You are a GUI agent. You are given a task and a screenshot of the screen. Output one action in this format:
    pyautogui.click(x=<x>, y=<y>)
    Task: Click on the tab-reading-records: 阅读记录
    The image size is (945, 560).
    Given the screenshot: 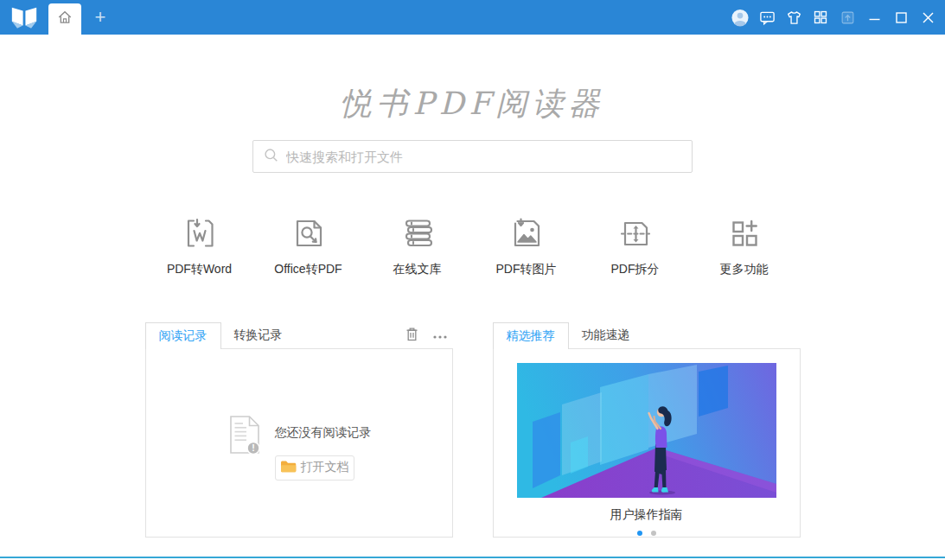 What is the action you would take?
    pyautogui.click(x=183, y=335)
    